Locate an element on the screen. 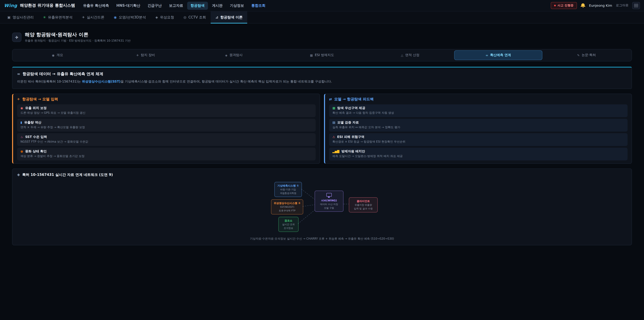 Image resolution: width=644 pixels, height=320 pixels. card-item-head: ▦탐색 우선구역 제공 is located at coordinates (478, 108).